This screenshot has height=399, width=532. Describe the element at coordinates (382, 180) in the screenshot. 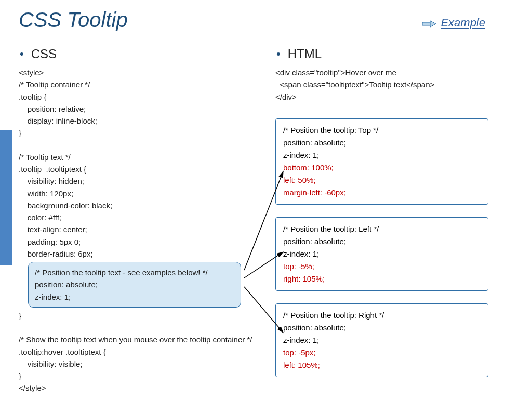

I see `variant-top-r2: left: 50%;` at that location.